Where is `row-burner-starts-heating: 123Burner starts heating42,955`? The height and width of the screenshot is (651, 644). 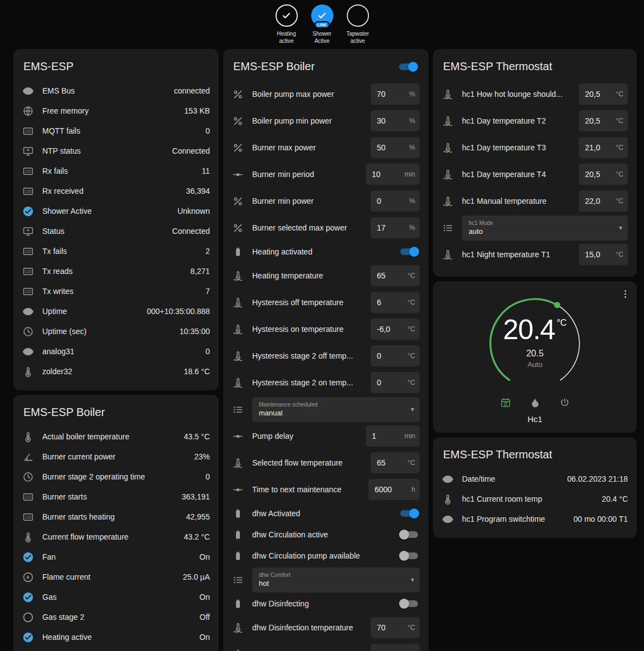 row-burner-starts-heating: 123Burner starts heating42,955 is located at coordinates (116, 517).